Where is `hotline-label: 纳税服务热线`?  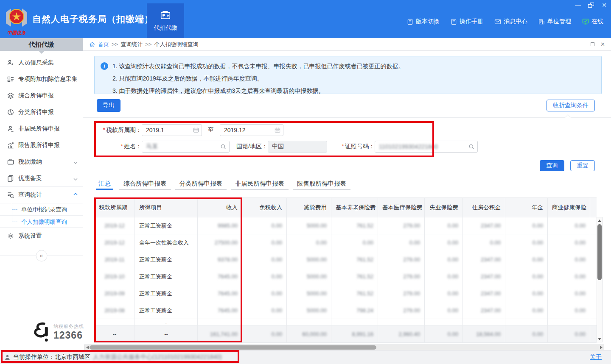 hotline-label: 纳税服务热线 is located at coordinates (69, 326).